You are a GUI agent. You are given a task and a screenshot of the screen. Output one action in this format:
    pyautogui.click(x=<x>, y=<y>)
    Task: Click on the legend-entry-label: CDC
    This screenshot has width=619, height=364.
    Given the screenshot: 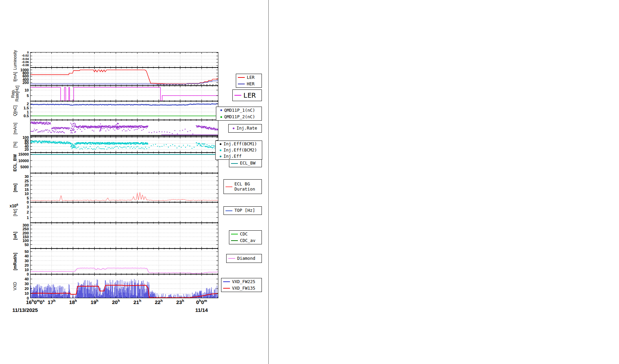 What is the action you would take?
    pyautogui.click(x=244, y=234)
    